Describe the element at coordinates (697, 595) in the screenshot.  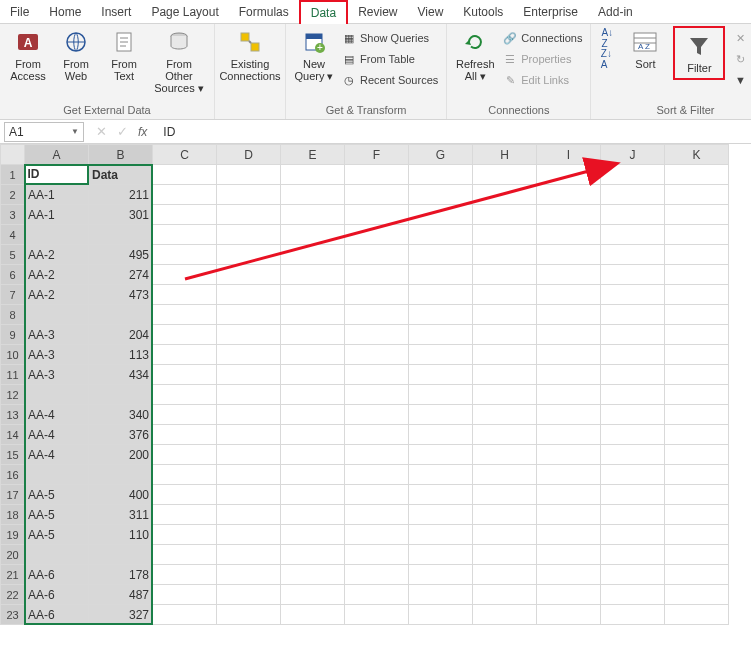
I see `cell-K22` at that location.